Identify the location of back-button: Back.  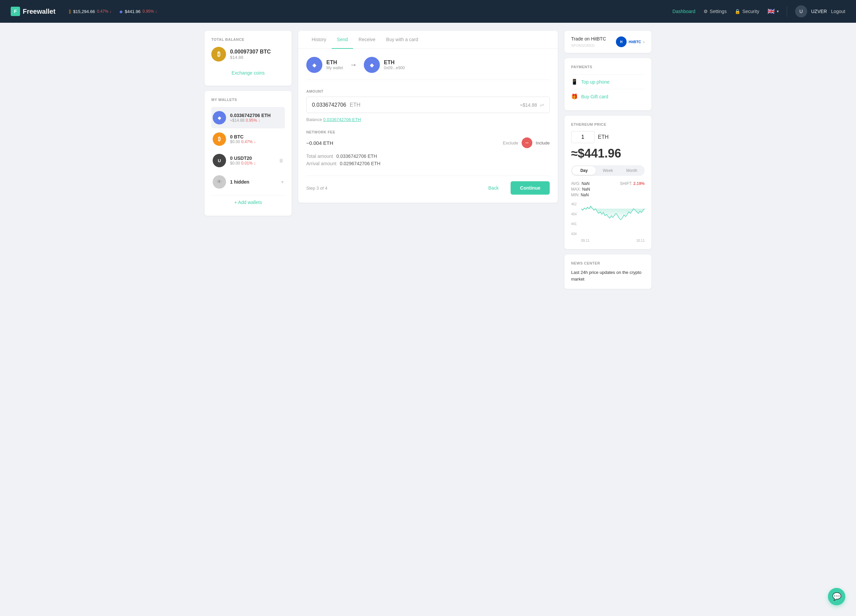
(493, 188).